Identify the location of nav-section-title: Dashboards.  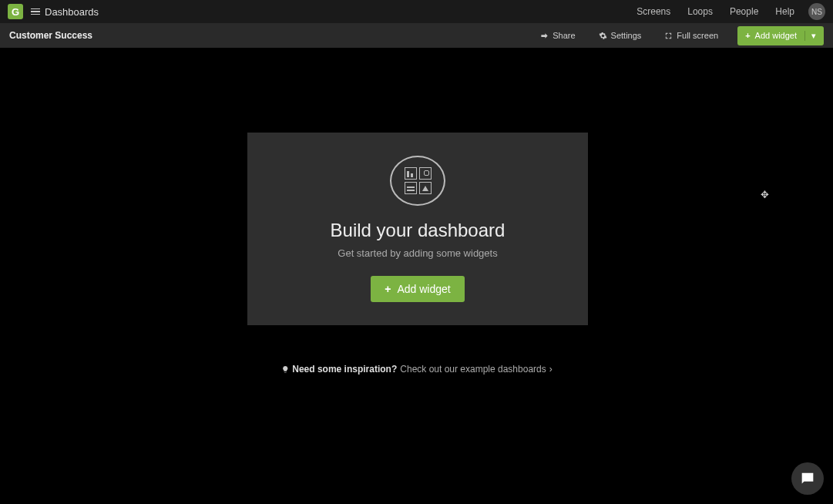
(72, 12).